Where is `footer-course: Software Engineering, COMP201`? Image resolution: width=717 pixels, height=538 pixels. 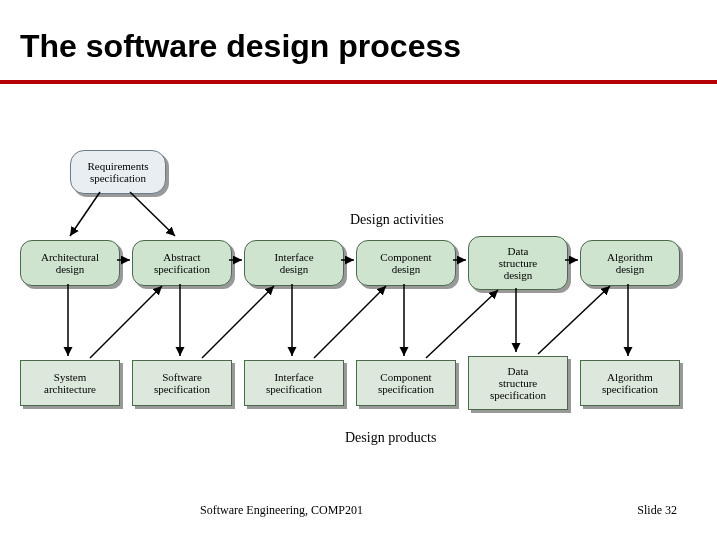 footer-course: Software Engineering, COMP201 is located at coordinates (282, 510).